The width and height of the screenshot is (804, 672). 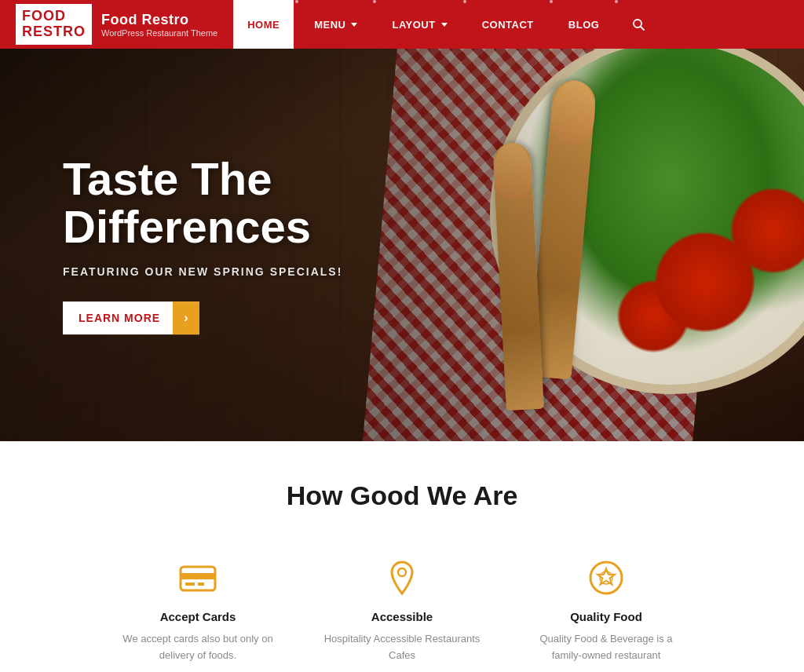 What do you see at coordinates (606, 611) in the screenshot?
I see `feature-quality-food: Quality Food Quality Food & Beverage is …` at bounding box center [606, 611].